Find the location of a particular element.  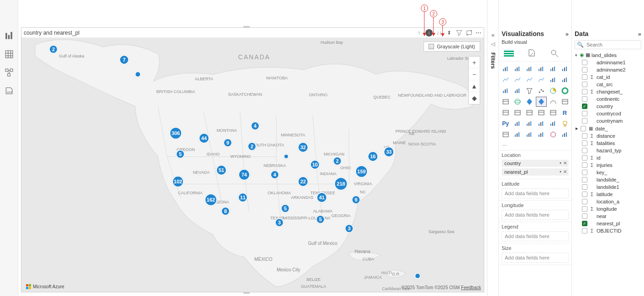

visual-more-options: ··· is located at coordinates (478, 33).